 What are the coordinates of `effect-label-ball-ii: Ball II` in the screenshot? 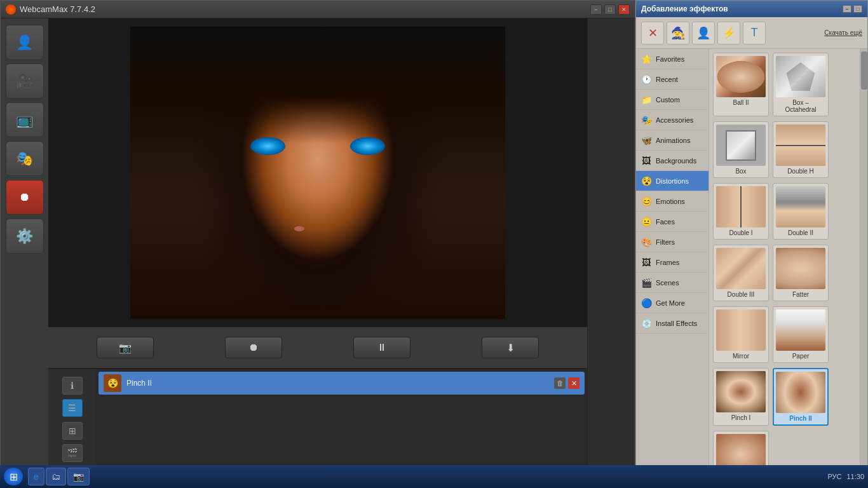 It's located at (741, 103).